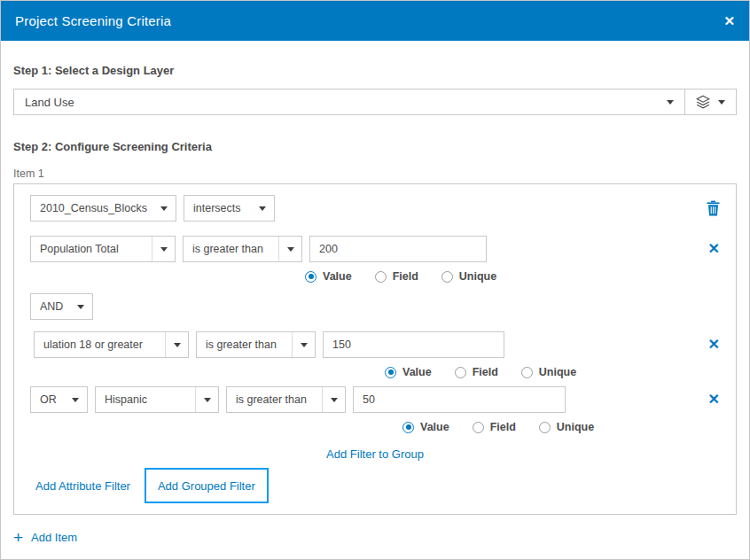 Image resolution: width=750 pixels, height=560 pixels. Describe the element at coordinates (375, 400) in the screenshot. I see `grouped-filter-row: OR Hispanic is greater than ✕` at that location.